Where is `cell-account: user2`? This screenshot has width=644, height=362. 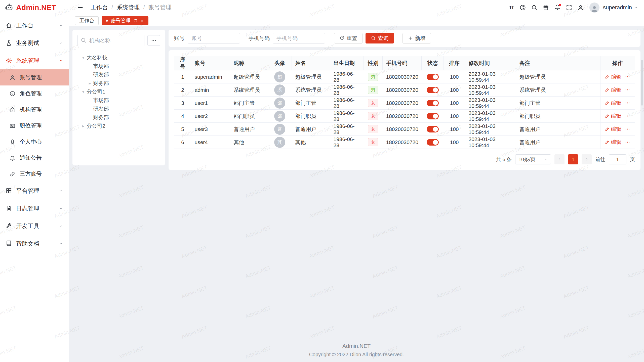
cell-account: user2 is located at coordinates (211, 116).